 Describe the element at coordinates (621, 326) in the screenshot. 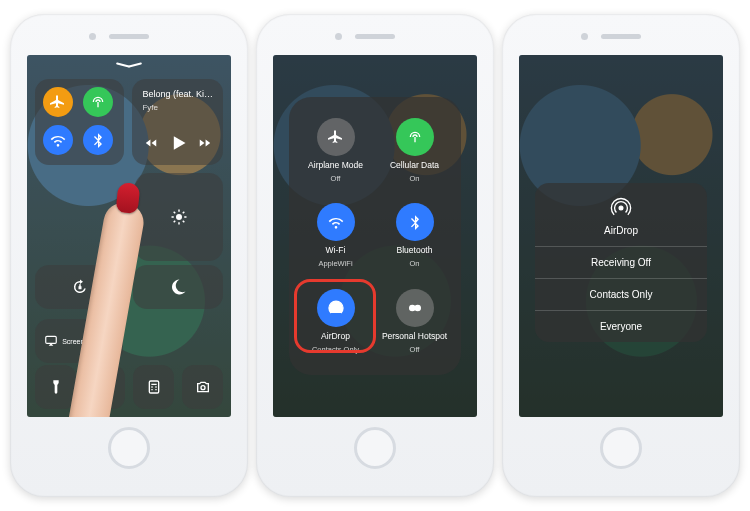

I see `airdrop-option-everyone: Everyone` at that location.